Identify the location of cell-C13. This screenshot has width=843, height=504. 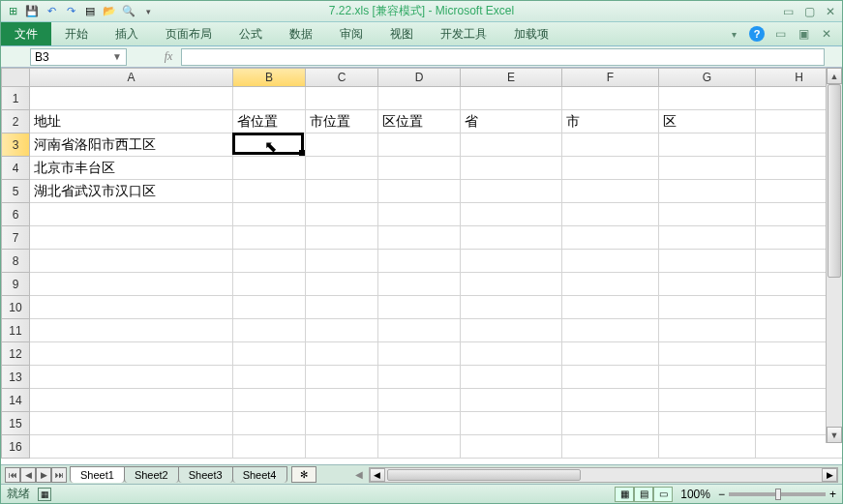
(343, 377).